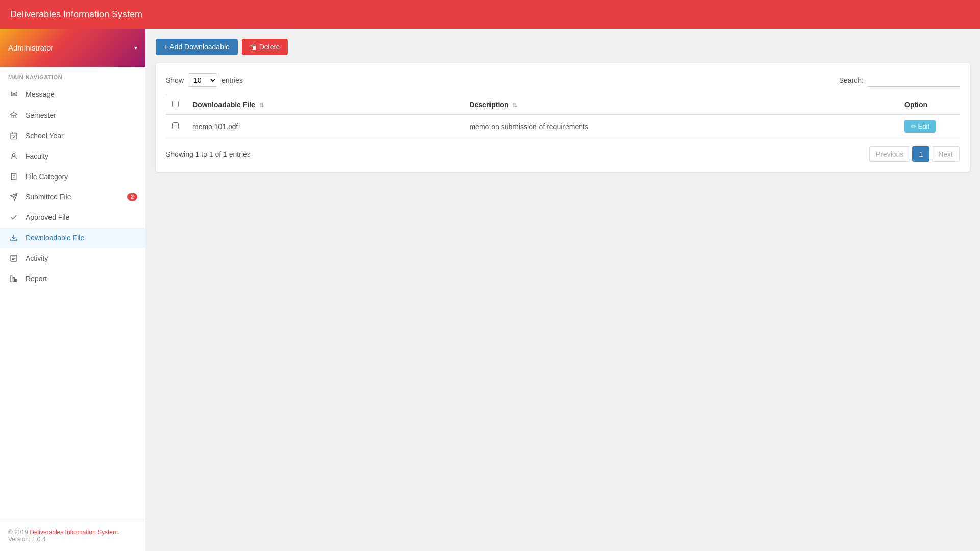 Image resolution: width=980 pixels, height=551 pixels. Describe the element at coordinates (72, 94) in the screenshot. I see `sidebar-item-message: ✉ Message` at that location.